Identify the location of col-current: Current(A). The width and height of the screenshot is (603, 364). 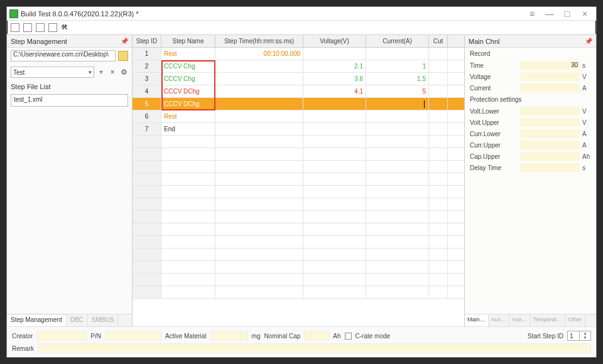
(398, 41).